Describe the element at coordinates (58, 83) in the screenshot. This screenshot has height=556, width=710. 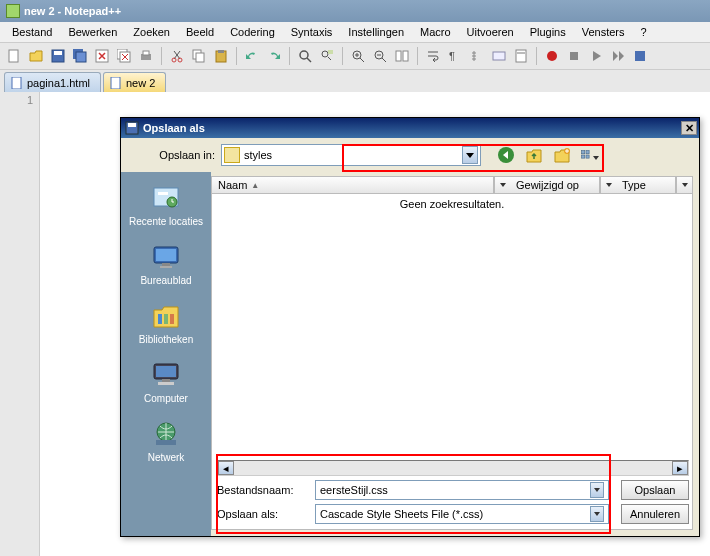
I see `tab-label: pagina1.html` at that location.